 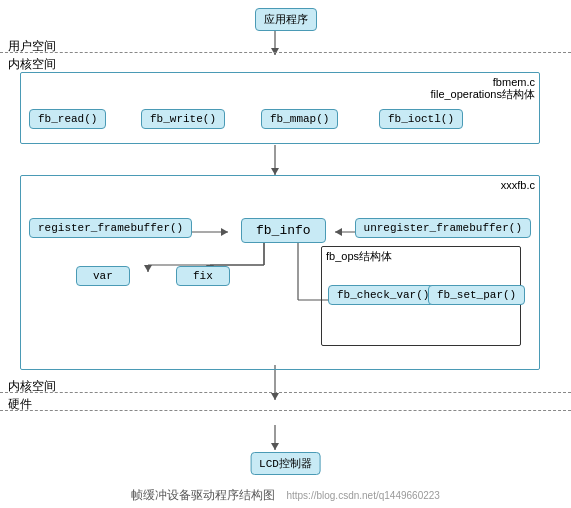 What do you see at coordinates (32, 64) in the screenshot?
I see `kernel-space-top-label: 内核空间` at bounding box center [32, 64].